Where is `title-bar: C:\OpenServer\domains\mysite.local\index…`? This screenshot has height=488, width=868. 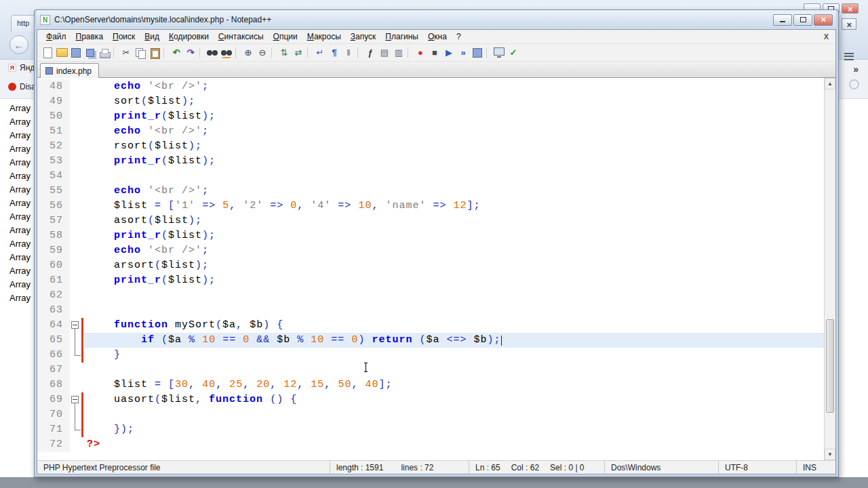 title-bar: C:\OpenServer\domains\mysite.local\index… is located at coordinates (437, 20).